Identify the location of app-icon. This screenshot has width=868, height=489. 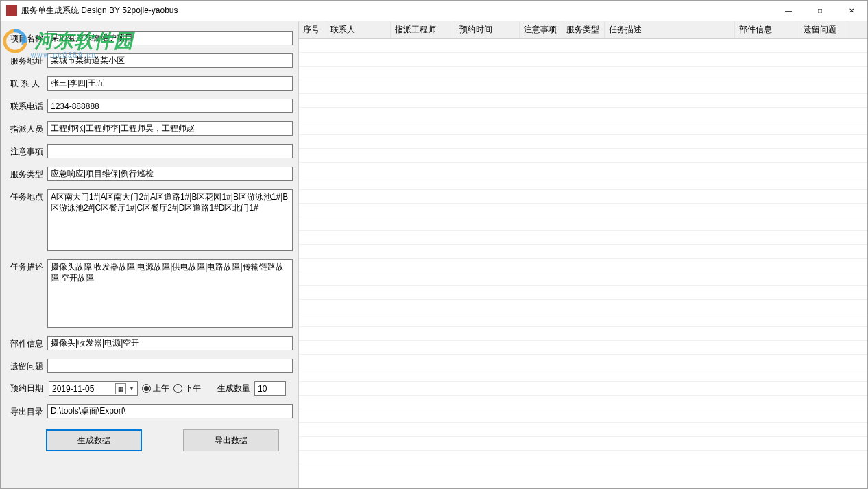
(12, 11).